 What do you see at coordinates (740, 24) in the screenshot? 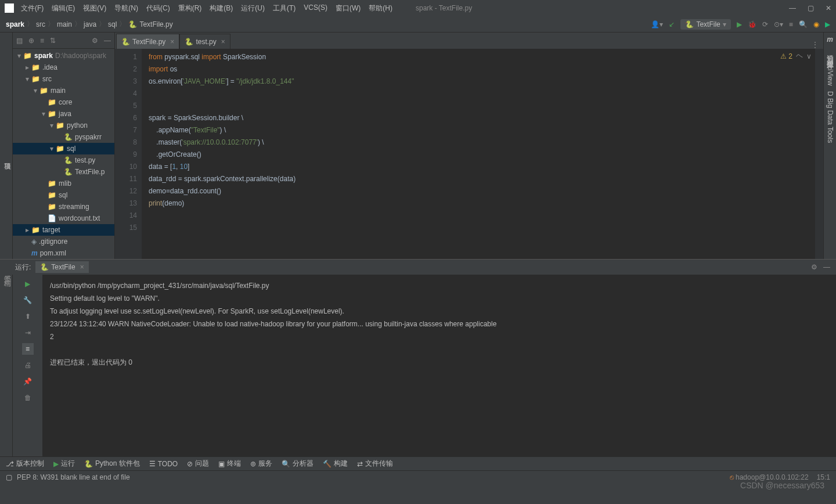
I see `run-button: ▶` at bounding box center [740, 24].